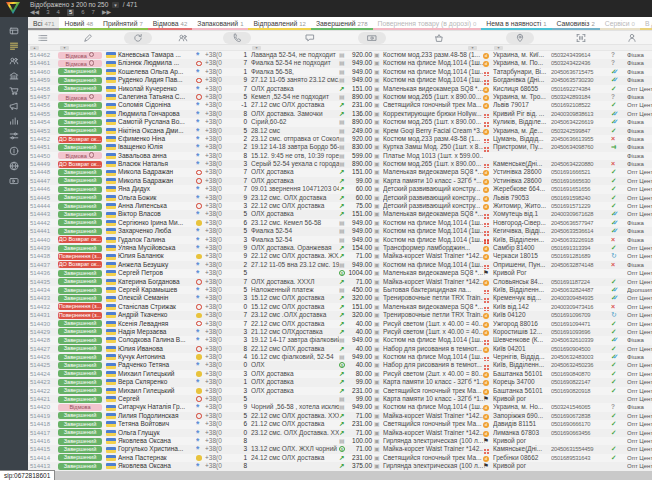  What do you see at coordinates (342, 24) in the screenshot?
I see `tab-filter: Завершений278` at bounding box center [342, 24].